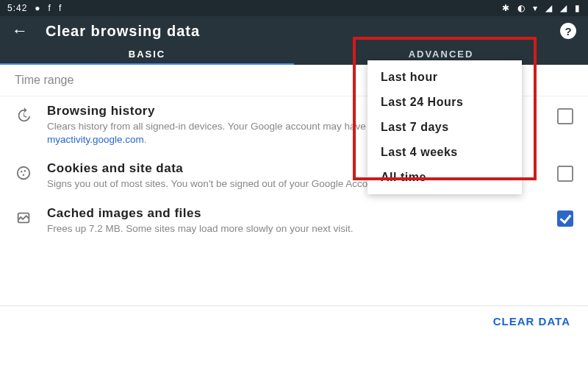 This screenshot has height=368, width=588. I want to click on history-checkbox, so click(565, 116).